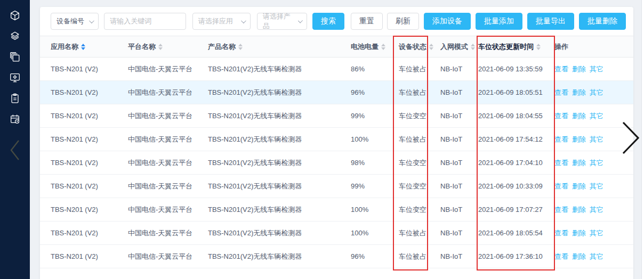  I want to click on batch-add-button: 批量添加, so click(499, 21).